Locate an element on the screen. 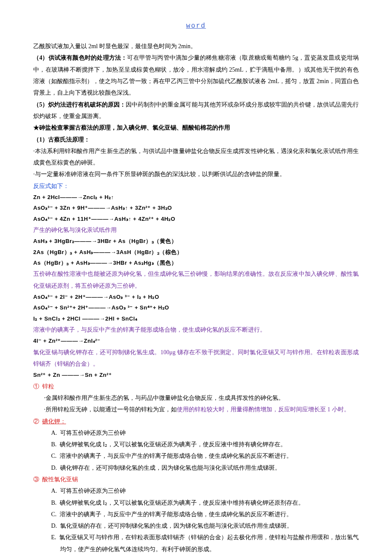 This screenshot has height=555, width=392. circled-1-bullet-2b: 使用的锌粒较大时，用量得酌情增加，反应时间应增长至 1 小时。 is located at coordinates (263, 409).